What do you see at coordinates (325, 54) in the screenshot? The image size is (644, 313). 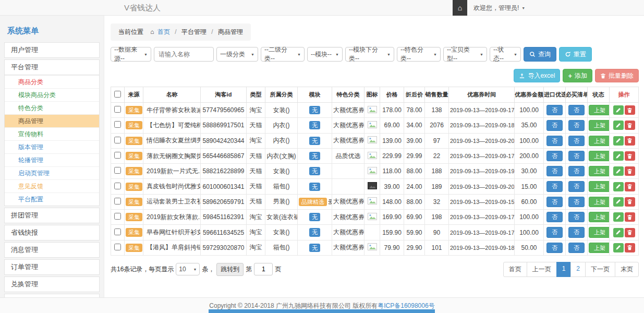 I see `module-select: --模块--▼` at bounding box center [325, 54].